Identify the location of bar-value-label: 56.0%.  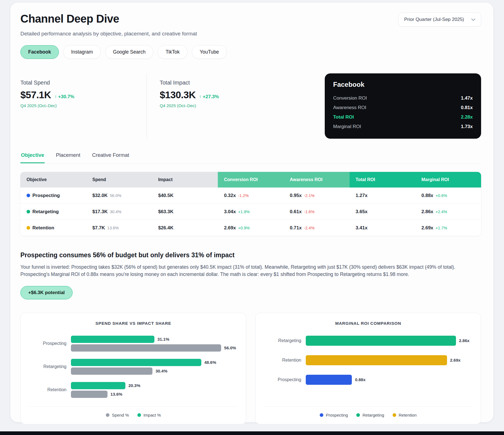
(230, 348).